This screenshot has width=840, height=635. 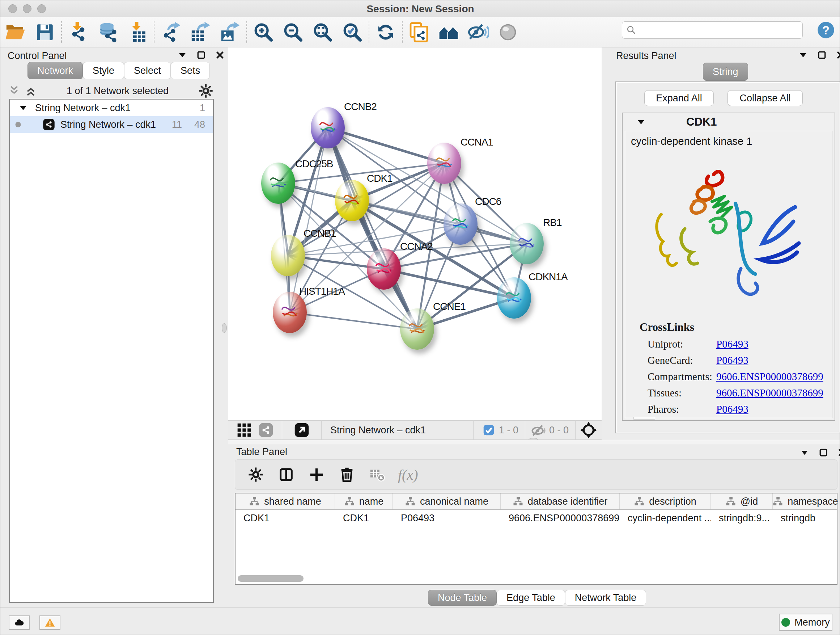 What do you see at coordinates (644, 418) in the screenshot?
I see `results-scrollbar-thumb` at bounding box center [644, 418].